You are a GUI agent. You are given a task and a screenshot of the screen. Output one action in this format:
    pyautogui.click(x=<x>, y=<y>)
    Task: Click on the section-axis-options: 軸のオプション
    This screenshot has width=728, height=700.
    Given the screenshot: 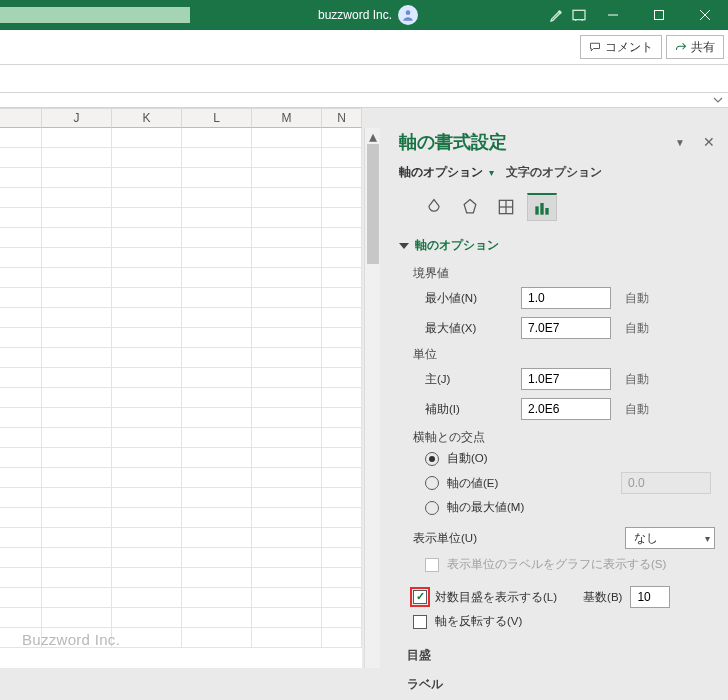 What is the action you would take?
    pyautogui.click(x=555, y=244)
    